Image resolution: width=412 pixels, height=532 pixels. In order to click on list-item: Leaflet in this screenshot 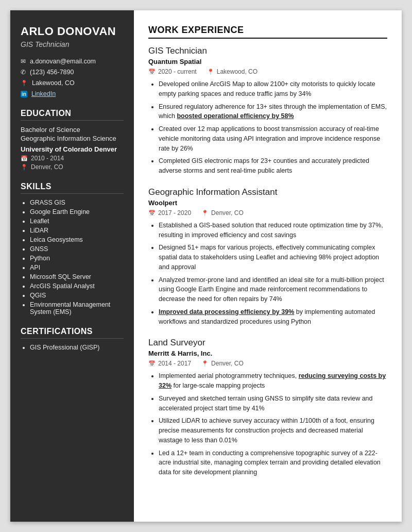, I will do `click(77, 221)`.